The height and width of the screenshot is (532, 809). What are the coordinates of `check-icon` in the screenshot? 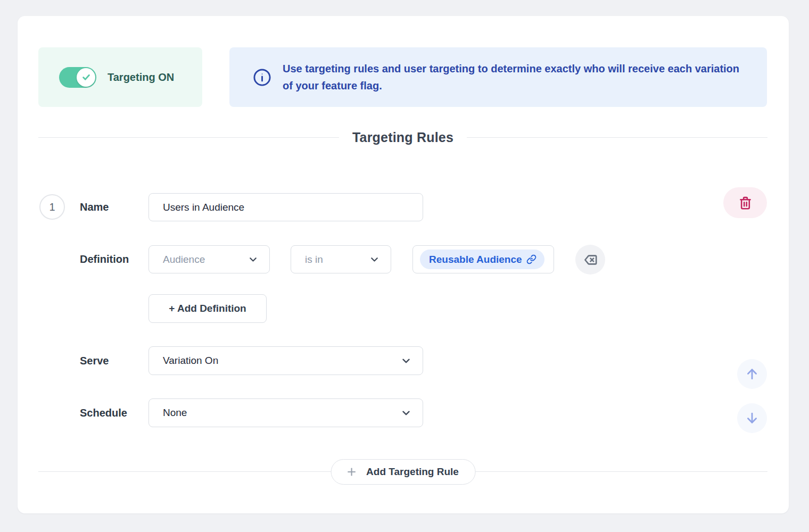 It's located at (86, 77).